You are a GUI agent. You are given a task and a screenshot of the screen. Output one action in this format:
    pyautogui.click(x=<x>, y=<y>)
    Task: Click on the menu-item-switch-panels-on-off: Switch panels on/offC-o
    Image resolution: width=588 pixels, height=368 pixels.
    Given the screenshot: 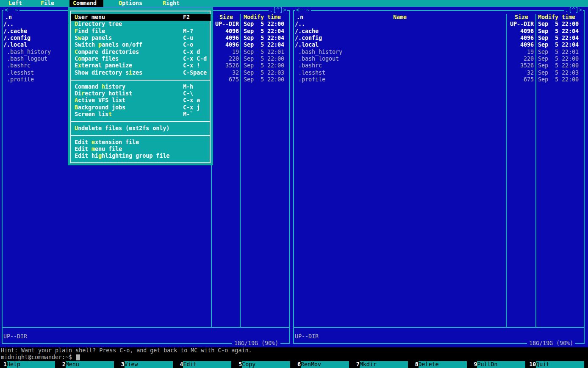 What is the action you would take?
    pyautogui.click(x=141, y=45)
    